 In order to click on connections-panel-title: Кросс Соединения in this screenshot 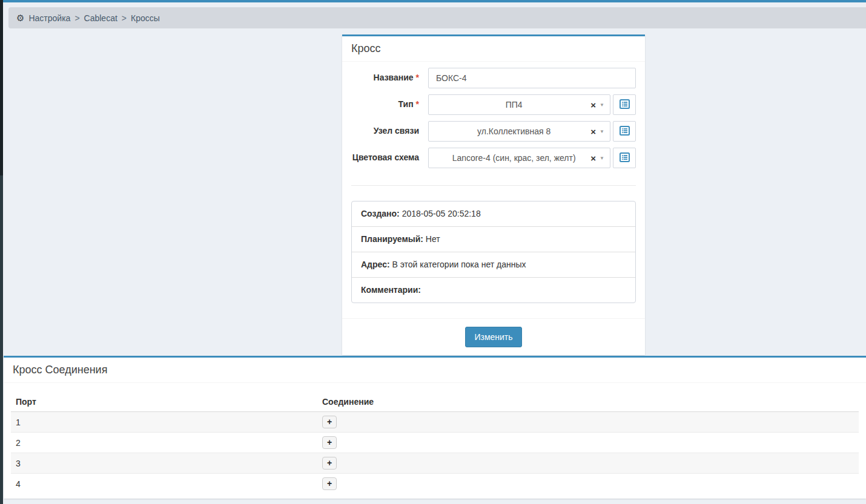, I will do `click(435, 370)`.